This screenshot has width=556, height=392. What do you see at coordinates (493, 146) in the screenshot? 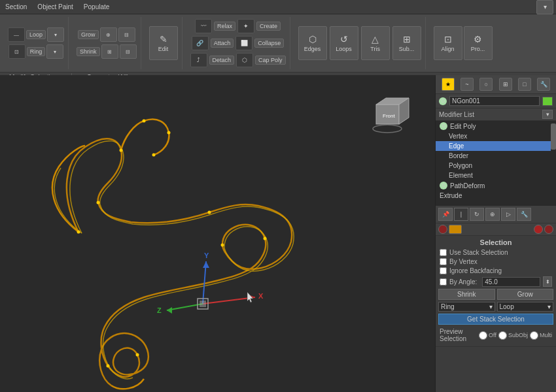
I see `mod-edge: Edge` at bounding box center [493, 146].